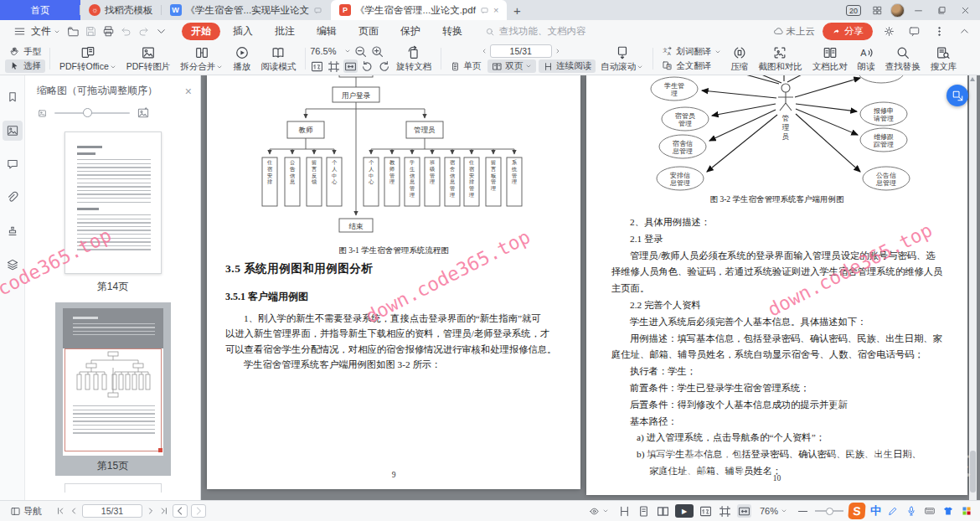 This screenshot has height=521, width=980. I want to click on zoom-minus-button, so click(802, 511).